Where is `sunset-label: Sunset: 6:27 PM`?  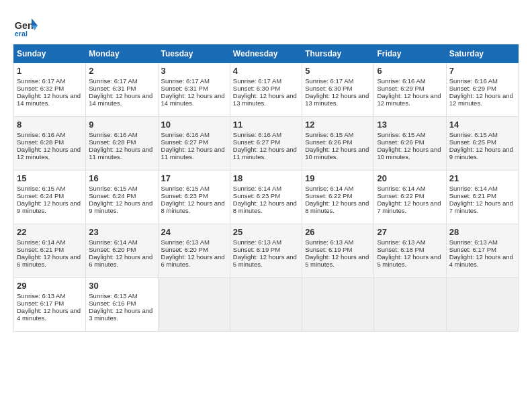 sunset-label: Sunset: 6:27 PM is located at coordinates (185, 142).